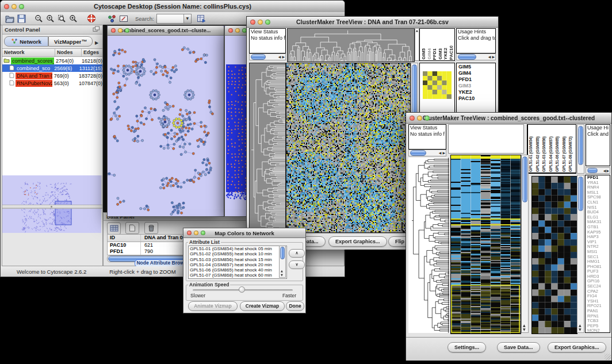 The width and height of the screenshot is (612, 364). What do you see at coordinates (238, 275) in the screenshot?
I see `list-item: GPL51-07 (GSM868) heat shock 60 min` at bounding box center [238, 275].